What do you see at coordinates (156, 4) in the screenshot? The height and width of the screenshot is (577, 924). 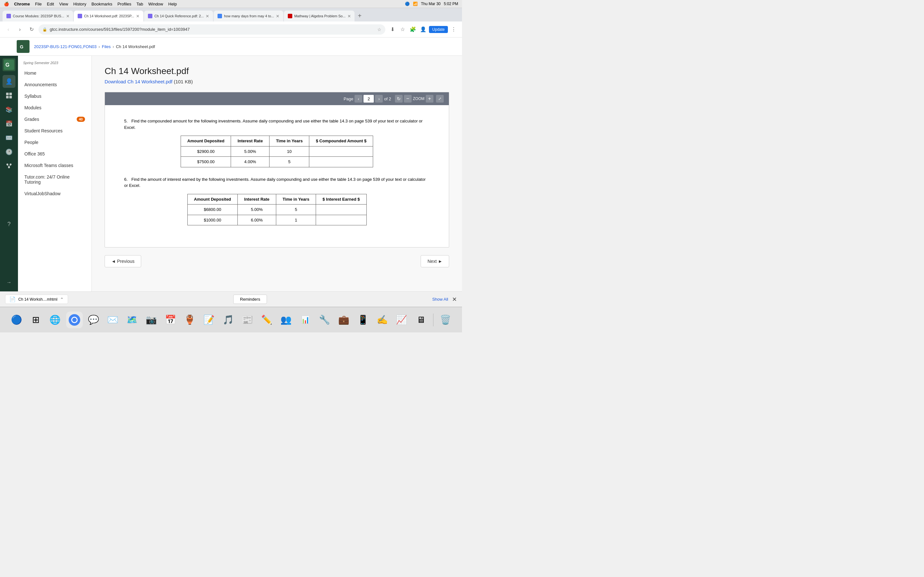 I see `menu-window: Window` at bounding box center [156, 4].